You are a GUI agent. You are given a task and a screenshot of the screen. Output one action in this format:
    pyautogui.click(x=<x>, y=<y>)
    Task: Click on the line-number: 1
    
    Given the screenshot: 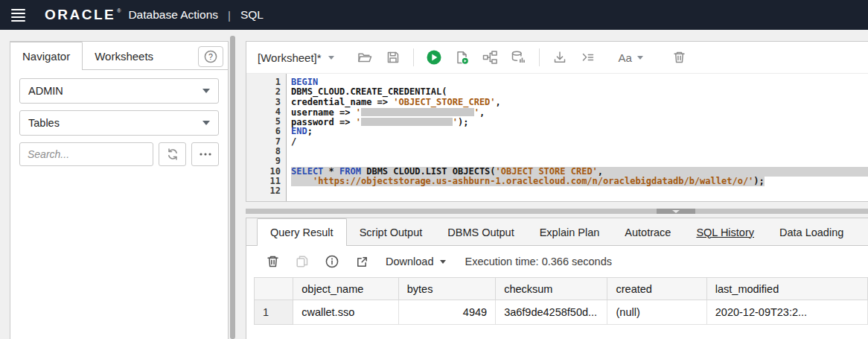 What is the action you would take?
    pyautogui.click(x=264, y=82)
    